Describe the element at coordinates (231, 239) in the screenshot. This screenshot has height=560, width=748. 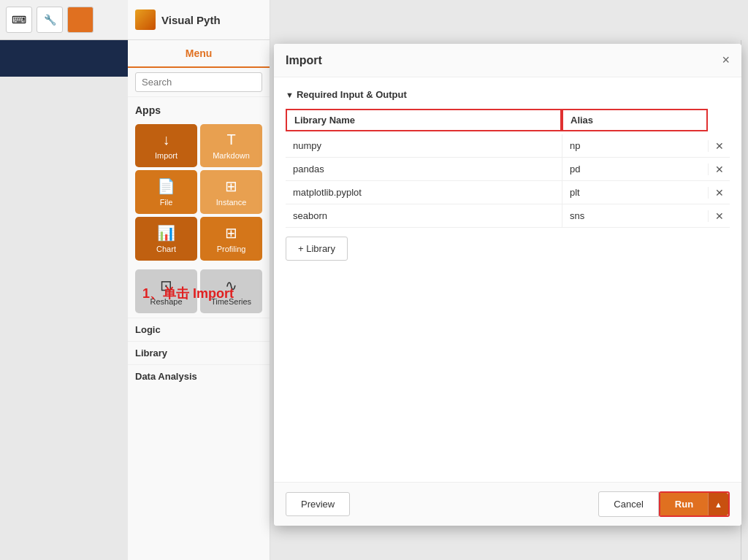
I see `profiling-tile: ⊞ Profiling` at that location.